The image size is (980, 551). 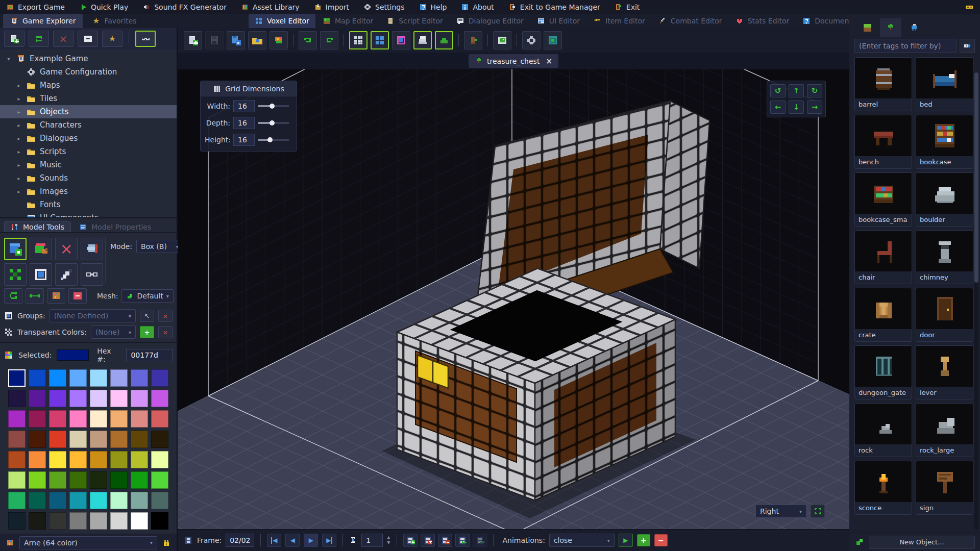 I want to click on mirror-tool, so click(x=92, y=274).